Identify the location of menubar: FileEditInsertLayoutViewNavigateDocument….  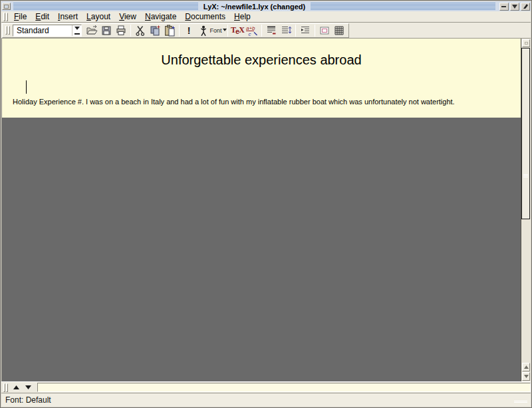
(266, 17).